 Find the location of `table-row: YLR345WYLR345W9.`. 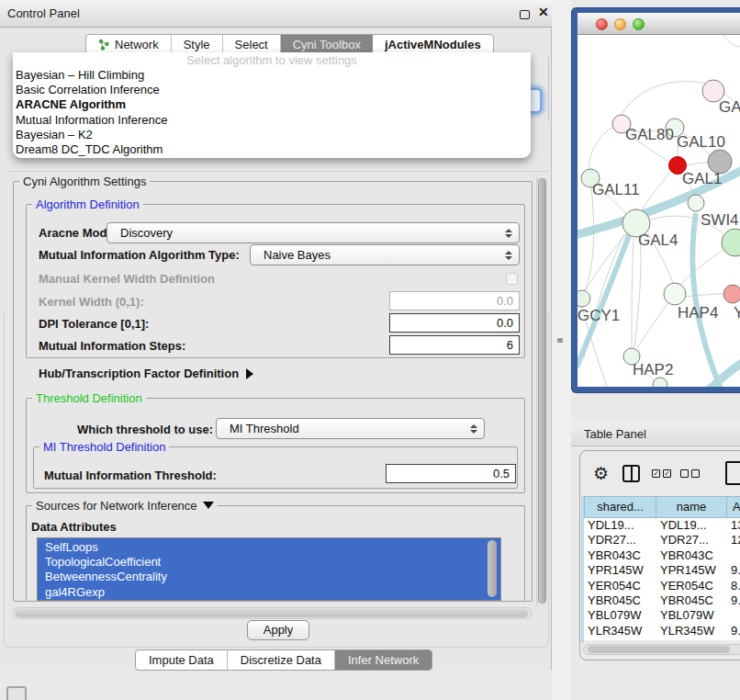

table-row: YLR345WYLR345W9. is located at coordinates (662, 631).